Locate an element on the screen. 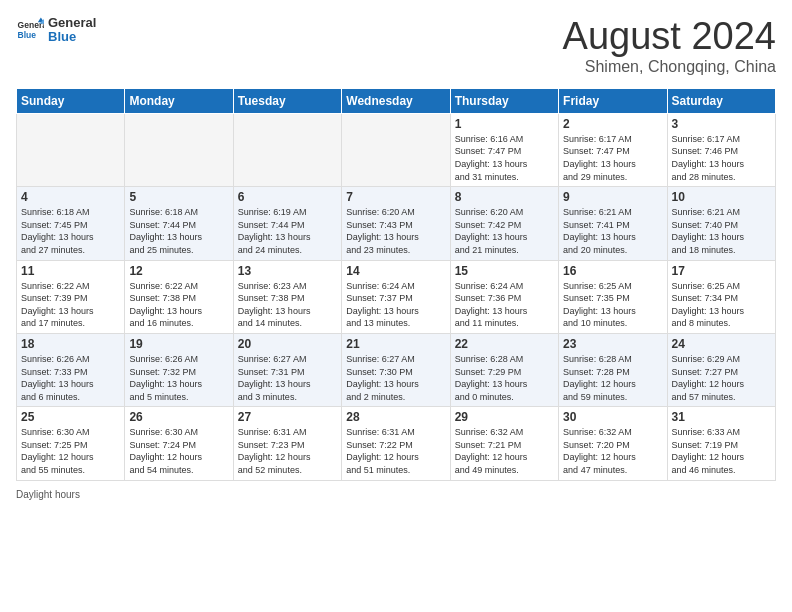 The image size is (792, 612). svg-text: Blue is located at coordinates (28, 35).